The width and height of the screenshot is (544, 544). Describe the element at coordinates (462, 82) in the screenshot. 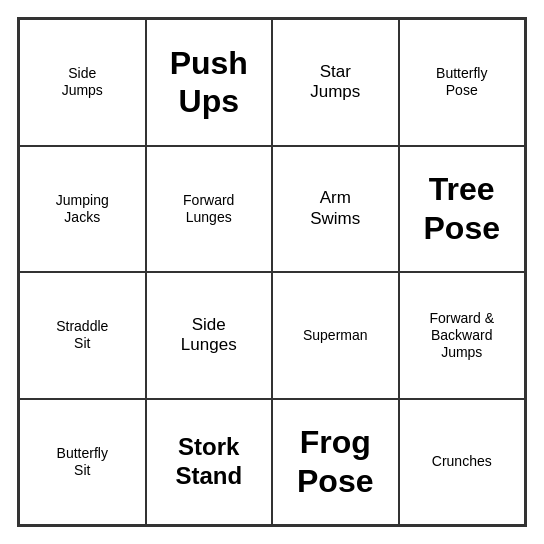

I see `cell-3: ButterflyPose` at that location.